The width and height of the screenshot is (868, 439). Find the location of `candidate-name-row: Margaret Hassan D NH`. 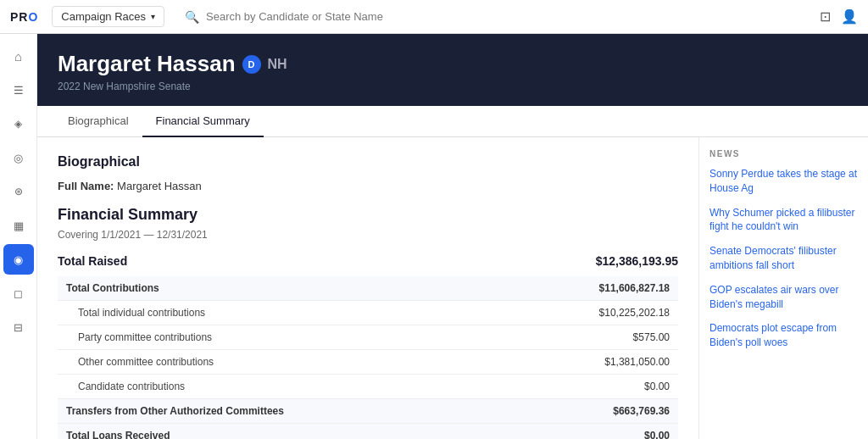

candidate-name-row: Margaret Hassan D NH is located at coordinates (453, 64).